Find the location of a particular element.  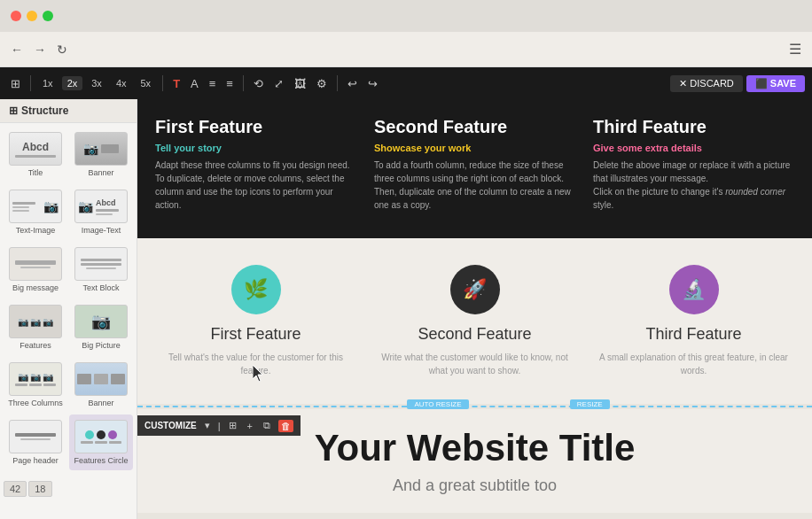

align-center-icon: ≡ is located at coordinates (230, 83).